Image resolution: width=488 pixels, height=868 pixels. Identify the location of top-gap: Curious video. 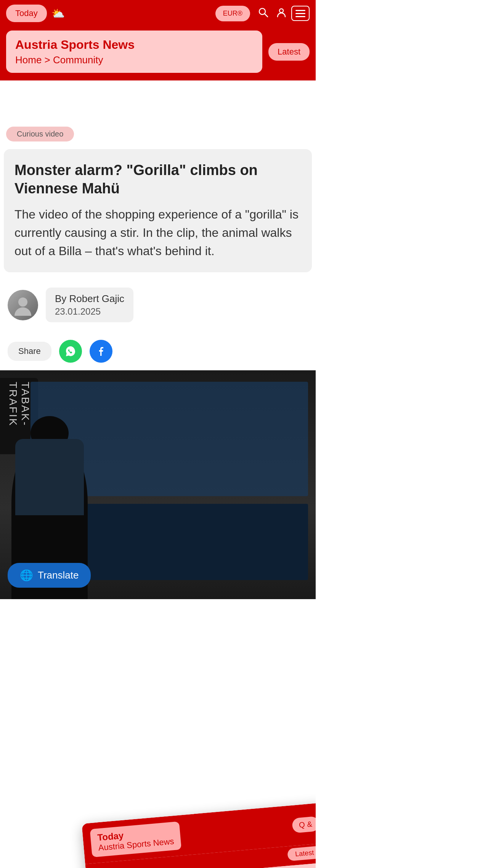
(158, 115).